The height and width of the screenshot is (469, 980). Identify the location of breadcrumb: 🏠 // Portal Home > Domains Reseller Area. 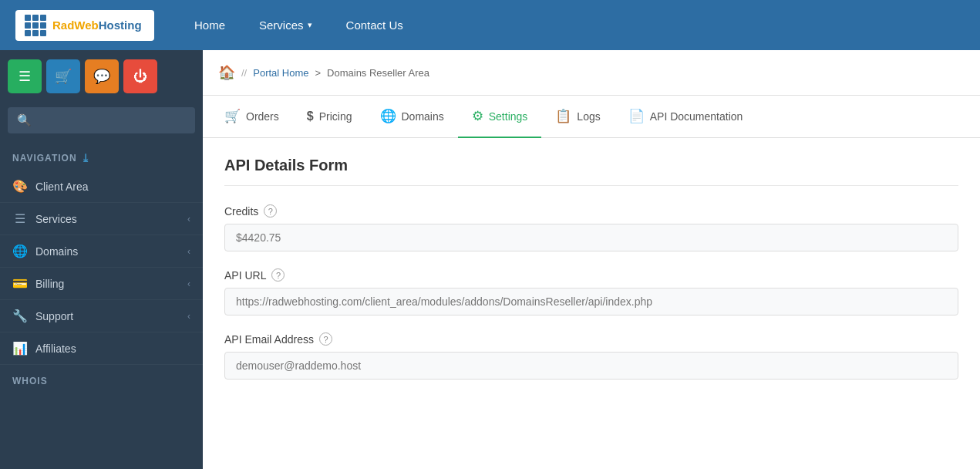
(591, 73).